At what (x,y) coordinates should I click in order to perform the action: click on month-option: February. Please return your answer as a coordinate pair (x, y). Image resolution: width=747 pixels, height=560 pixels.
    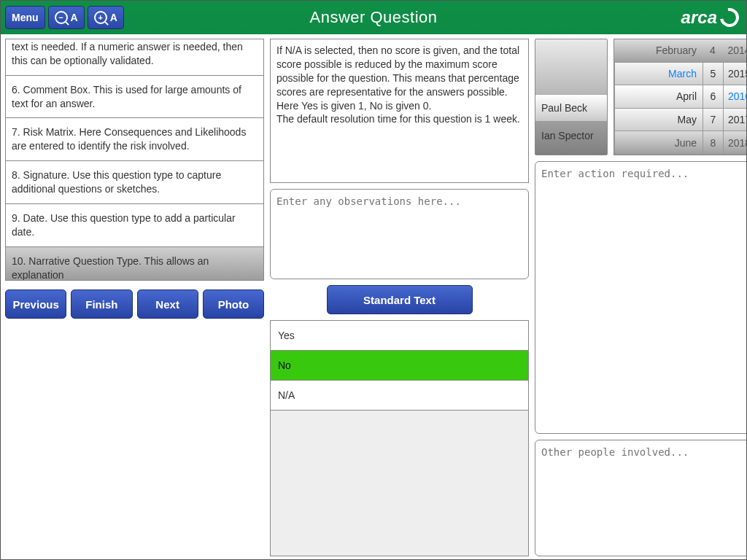
    Looking at the image, I should click on (658, 51).